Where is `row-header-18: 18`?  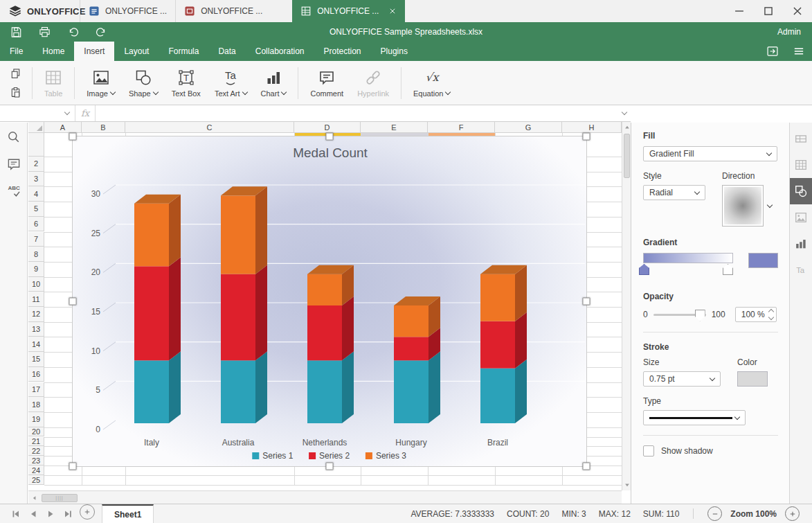 row-header-18: 18 is located at coordinates (36, 405).